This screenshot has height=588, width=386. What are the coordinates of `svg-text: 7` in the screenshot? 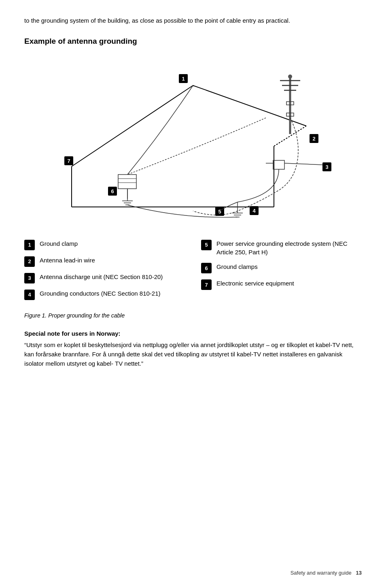 It's located at (69, 161).